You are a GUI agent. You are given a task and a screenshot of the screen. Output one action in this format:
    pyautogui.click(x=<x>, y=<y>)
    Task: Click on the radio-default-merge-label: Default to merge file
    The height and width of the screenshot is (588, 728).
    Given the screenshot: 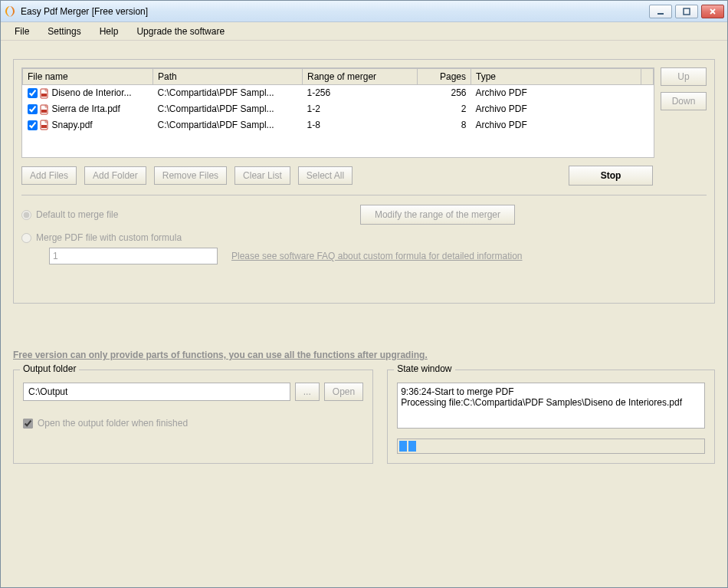 What is the action you would take?
    pyautogui.click(x=77, y=215)
    